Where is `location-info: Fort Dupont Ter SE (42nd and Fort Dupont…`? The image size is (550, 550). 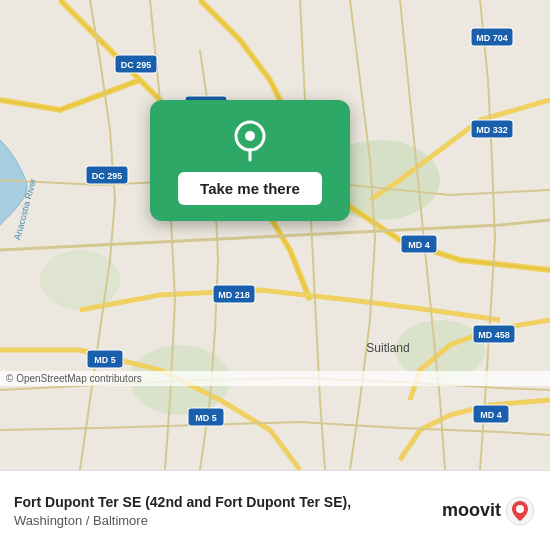 location-info: Fort Dupont Ter SE (42nd and Fort Dupont… is located at coordinates (228, 510).